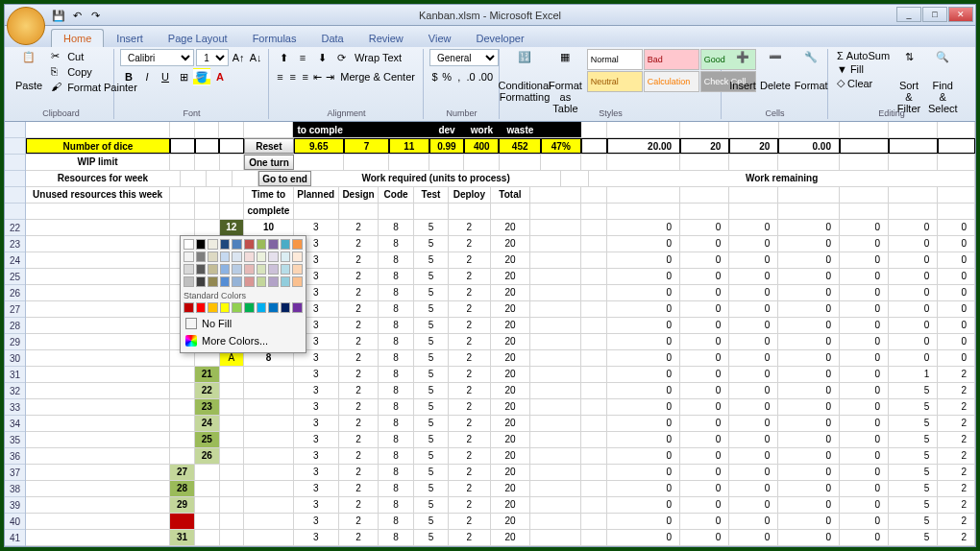 This screenshot has width=980, height=551. Describe the element at coordinates (208, 391) in the screenshot. I see `cell: 22` at that location.